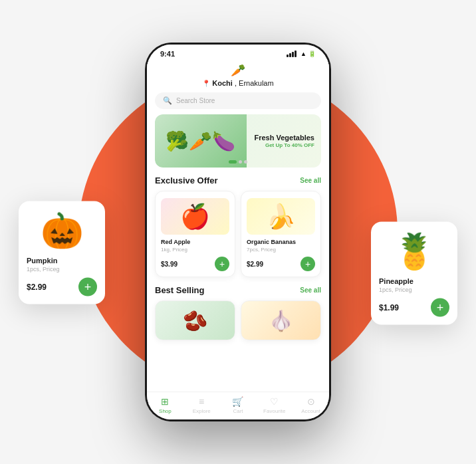 The width and height of the screenshot is (476, 464). What do you see at coordinates (238, 83) in the screenshot?
I see `location-row: 📍 Kochi , Ernakulam` at bounding box center [238, 83].